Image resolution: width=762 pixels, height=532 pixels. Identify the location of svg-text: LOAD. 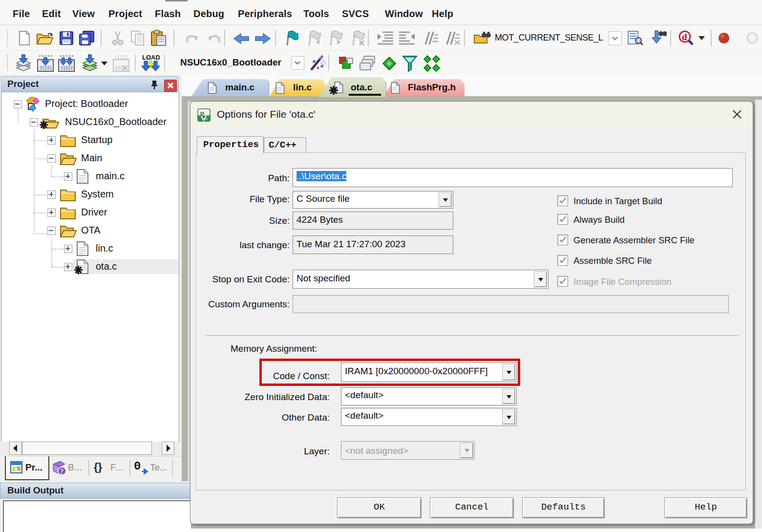
(151, 58).